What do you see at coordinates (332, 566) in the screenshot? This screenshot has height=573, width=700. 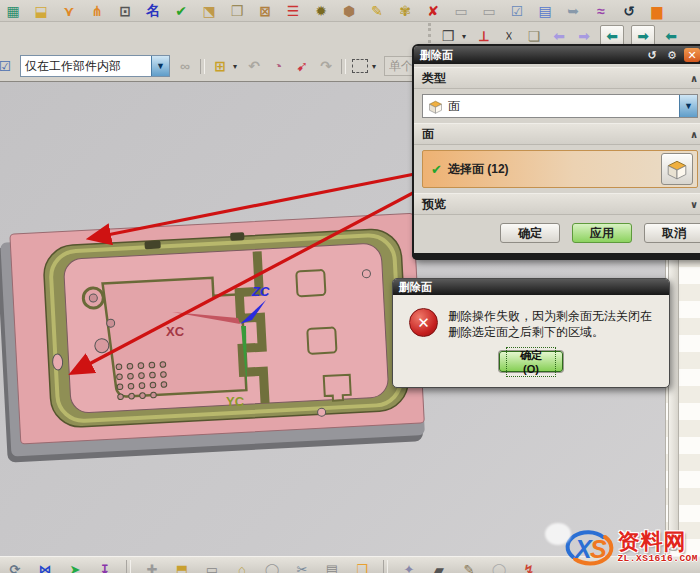 I see `sheet-icon: ▤` at bounding box center [332, 566].